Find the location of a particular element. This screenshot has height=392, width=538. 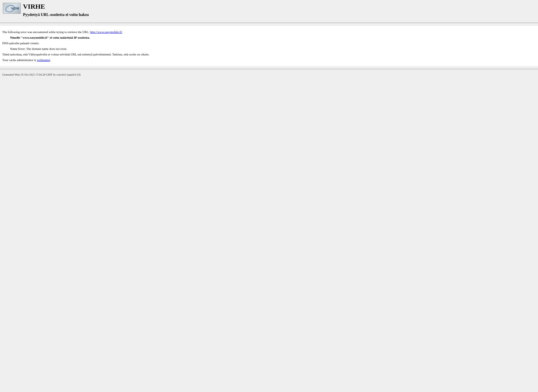

name-error-message: Name Error: The domain name does not exi… is located at coordinates (273, 49).